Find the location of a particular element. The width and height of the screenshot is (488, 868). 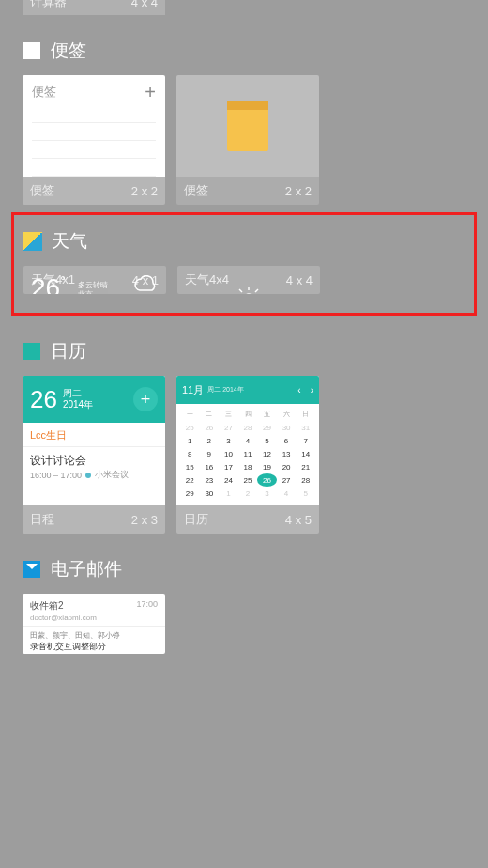

chevron-right-icon: › is located at coordinates (312, 391).